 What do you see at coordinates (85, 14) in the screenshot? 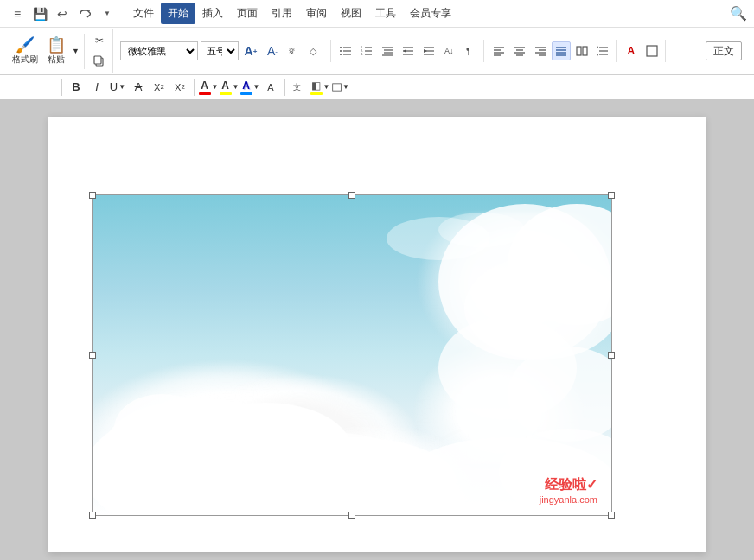
I see `redo-button` at bounding box center [85, 14].